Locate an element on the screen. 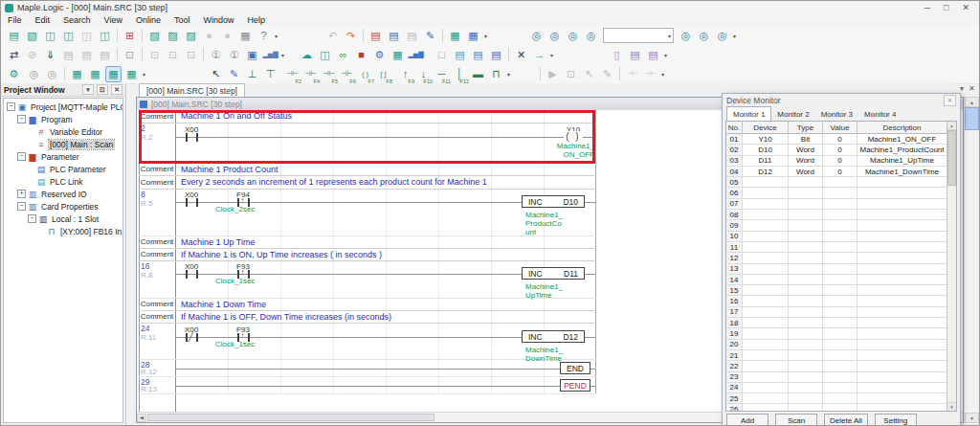 The image size is (980, 426). monitor-row: 23 is located at coordinates (841, 377).